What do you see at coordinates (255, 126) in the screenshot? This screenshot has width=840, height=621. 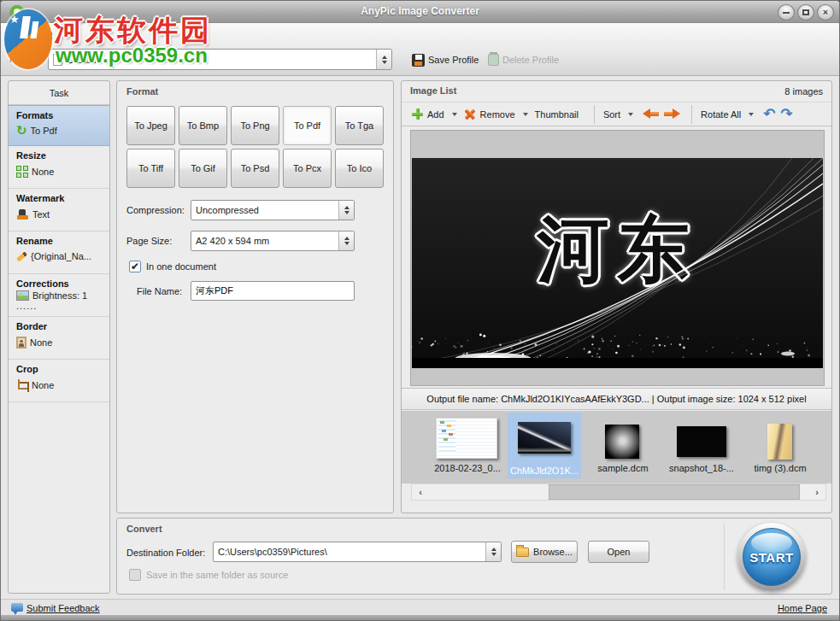 I see `format-button-png: To Png` at bounding box center [255, 126].